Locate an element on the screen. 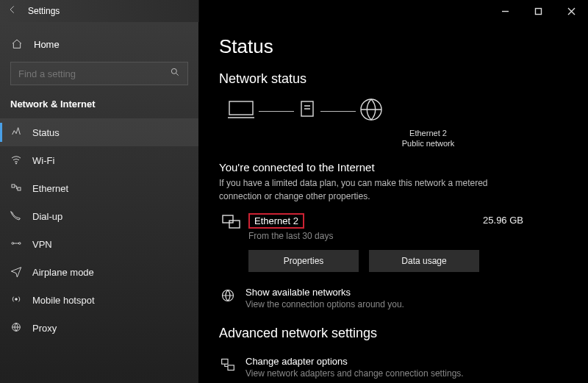 This screenshot has width=588, height=383. window-title: Settings is located at coordinates (44, 11).